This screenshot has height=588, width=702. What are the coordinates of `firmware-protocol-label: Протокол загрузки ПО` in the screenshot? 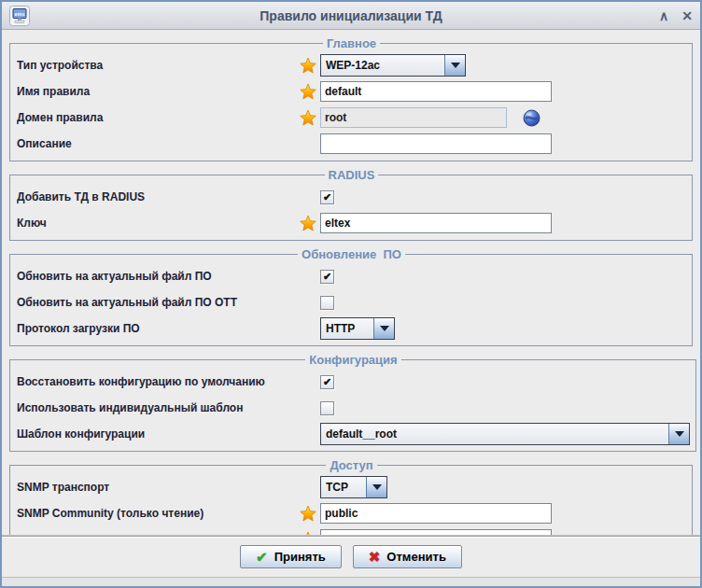 It's located at (159, 329).